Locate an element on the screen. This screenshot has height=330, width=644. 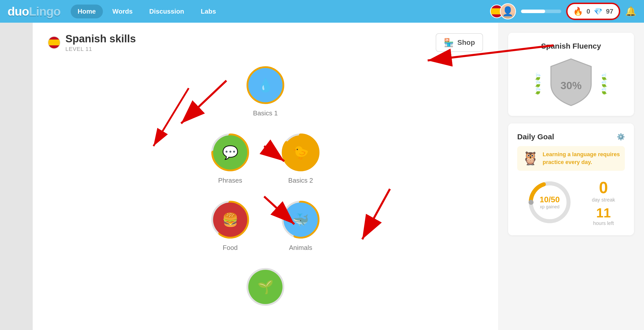
skill-basics1: 💧 Basics 1 is located at coordinates (265, 91).